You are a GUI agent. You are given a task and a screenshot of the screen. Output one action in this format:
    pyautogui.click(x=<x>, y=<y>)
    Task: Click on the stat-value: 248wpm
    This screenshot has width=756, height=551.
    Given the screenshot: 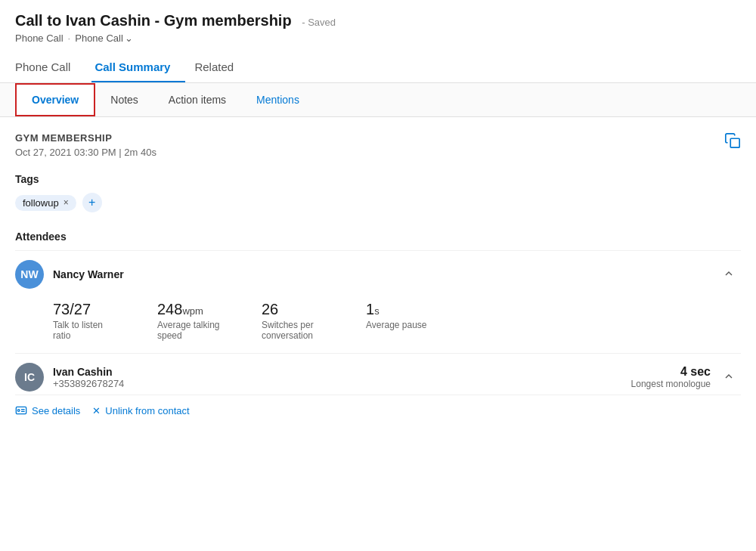 What is the action you would take?
    pyautogui.click(x=191, y=310)
    